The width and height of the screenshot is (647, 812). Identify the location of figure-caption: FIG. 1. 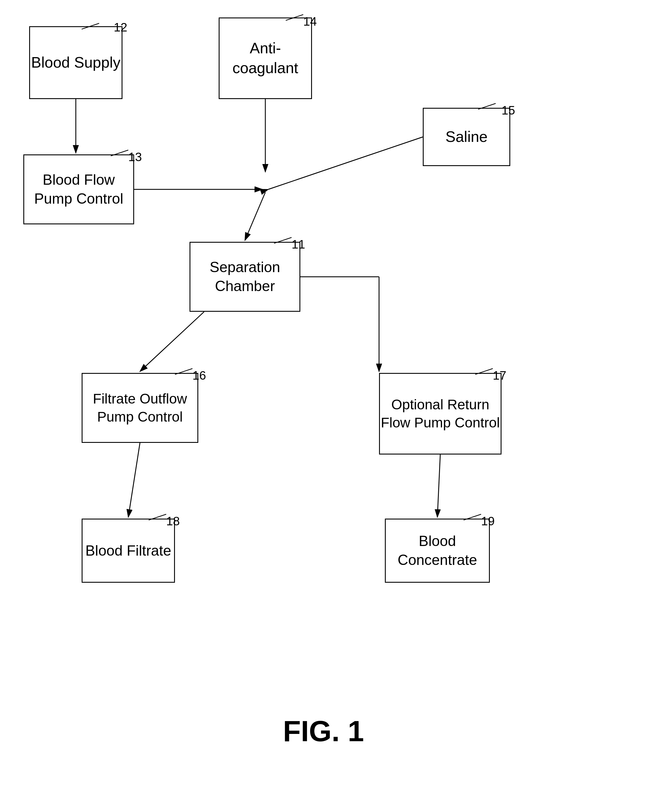
(323, 731).